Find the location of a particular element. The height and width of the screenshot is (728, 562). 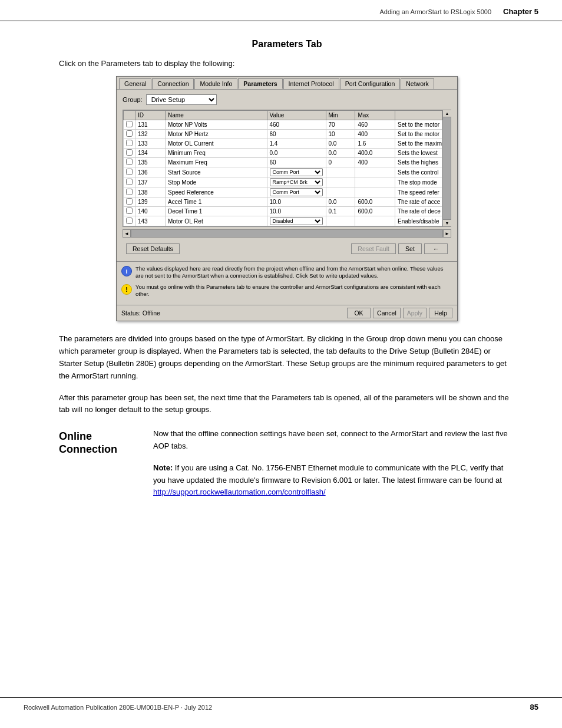

row-name: Accel Time 1 is located at coordinates (216, 202).